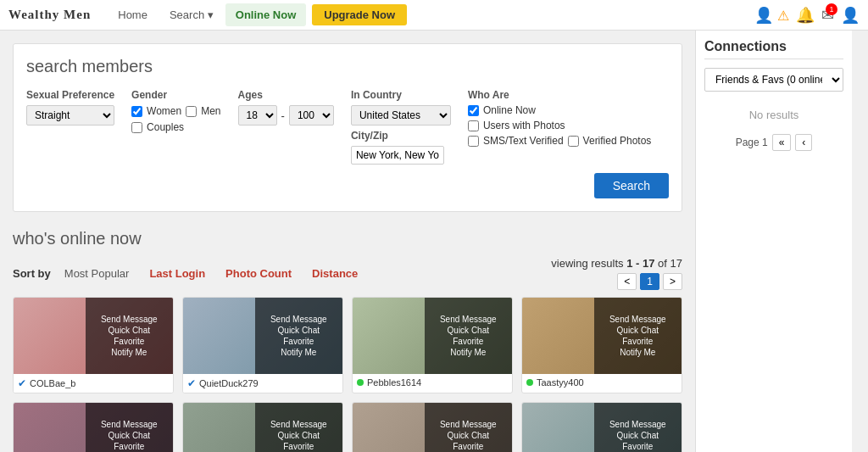 The height and width of the screenshot is (452, 868). I want to click on upgrade-button: Upgrade Now, so click(359, 15).